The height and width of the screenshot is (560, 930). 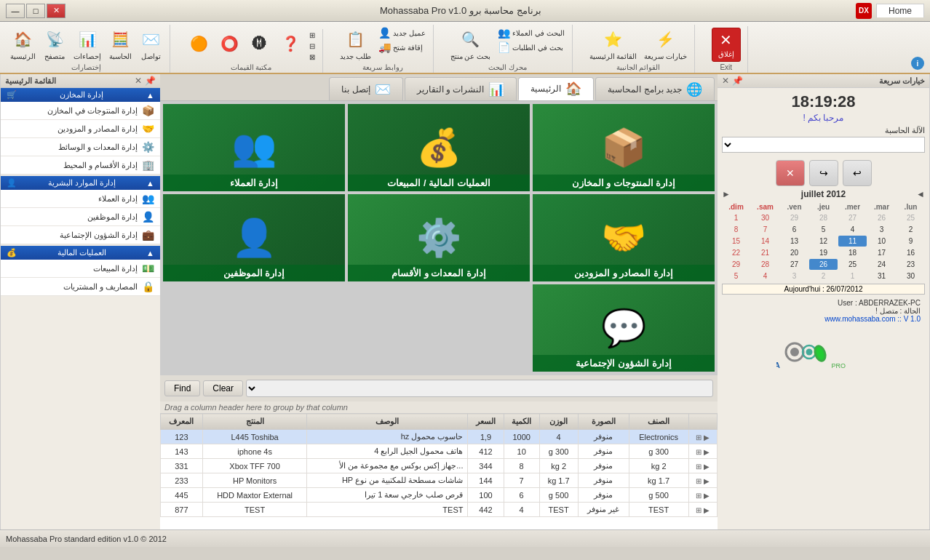 What do you see at coordinates (882, 253) in the screenshot?
I see `cal-day: 17` at bounding box center [882, 253].